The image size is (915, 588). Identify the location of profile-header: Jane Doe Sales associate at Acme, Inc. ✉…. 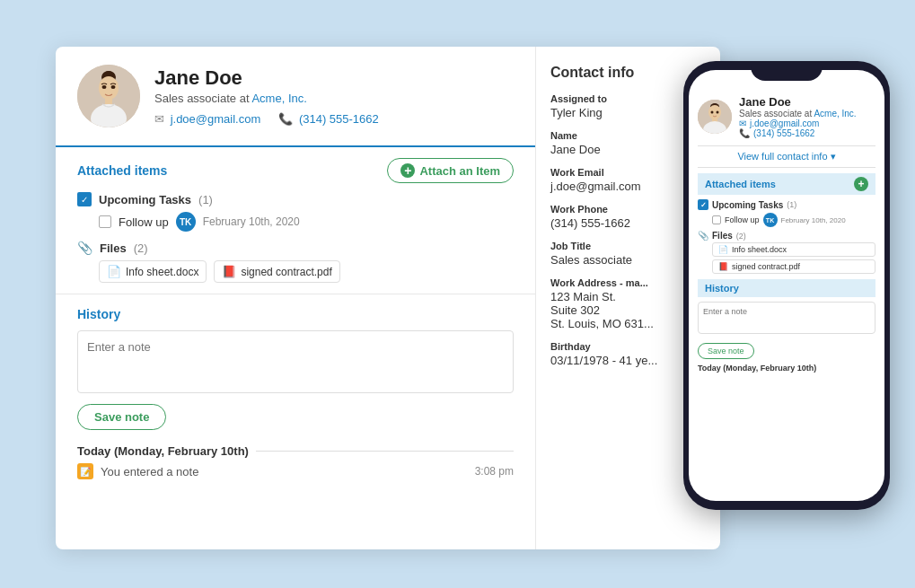
(295, 97).